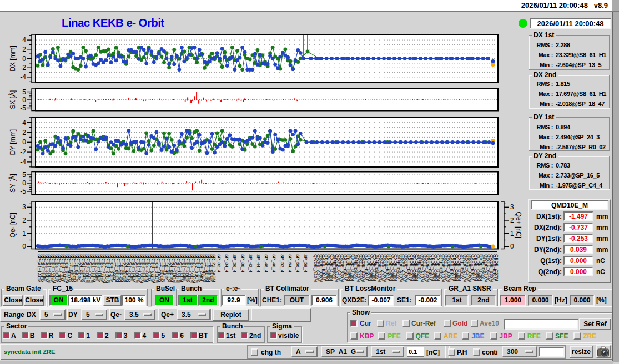 Image resolution: width=619 pixels, height=364 pixels. I want to click on svg-text: SP_58_4, so click(305, 263).